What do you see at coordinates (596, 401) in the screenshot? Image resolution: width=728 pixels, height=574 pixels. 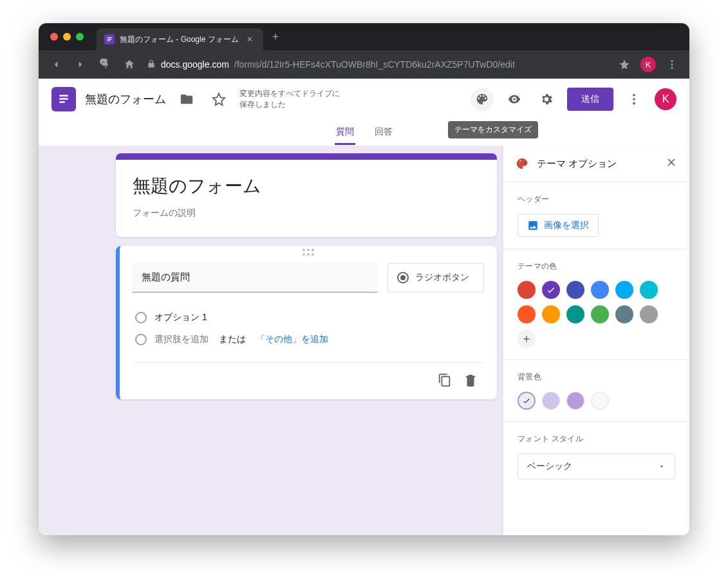 I see `background-swatches` at bounding box center [596, 401].